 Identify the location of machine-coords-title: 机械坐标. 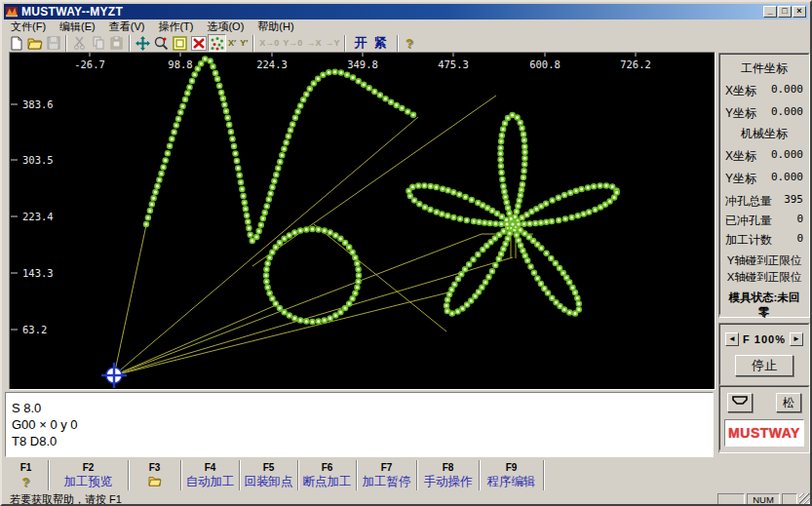
(764, 135).